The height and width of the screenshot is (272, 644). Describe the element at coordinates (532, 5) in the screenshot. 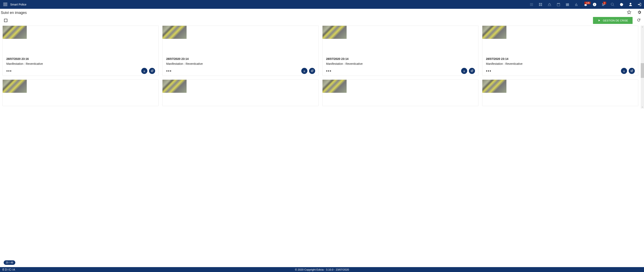

I see `list-view-icon` at that location.